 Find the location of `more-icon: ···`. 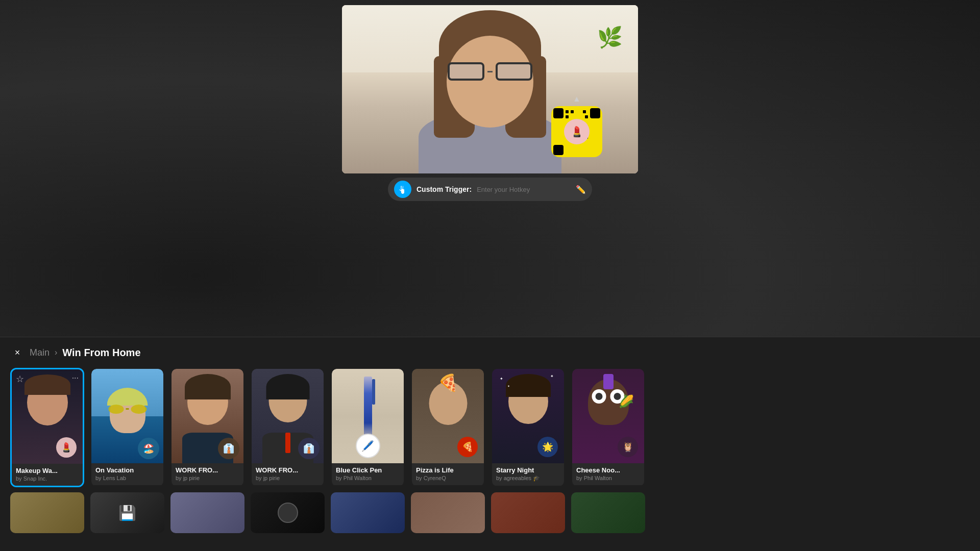

more-icon: ··· is located at coordinates (76, 378).